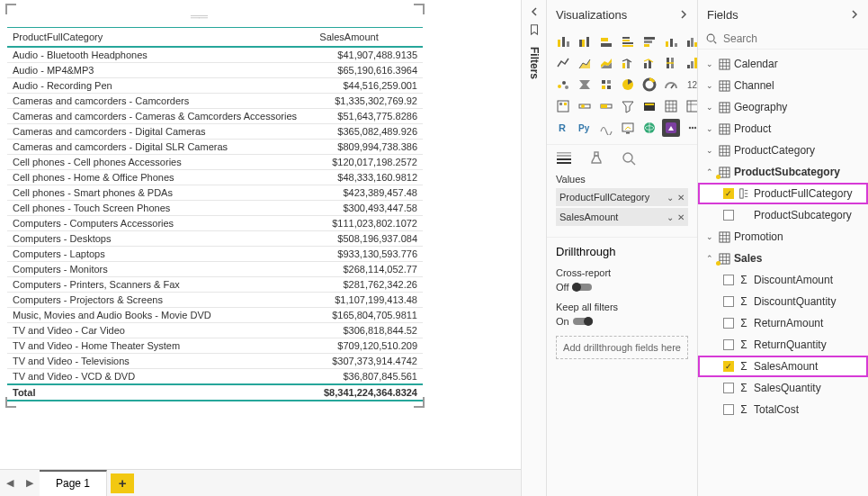  What do you see at coordinates (649, 106) in the screenshot?
I see `viz-table-icon` at bounding box center [649, 106].